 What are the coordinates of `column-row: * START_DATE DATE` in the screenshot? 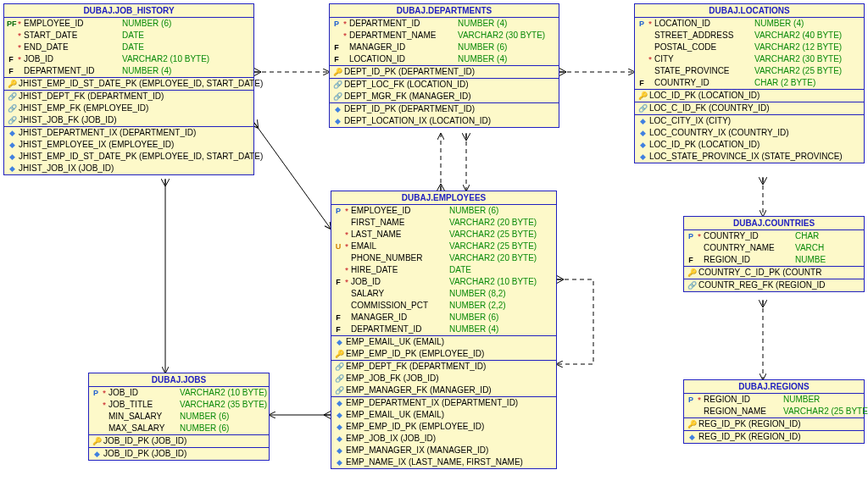 It's located at (129, 36).